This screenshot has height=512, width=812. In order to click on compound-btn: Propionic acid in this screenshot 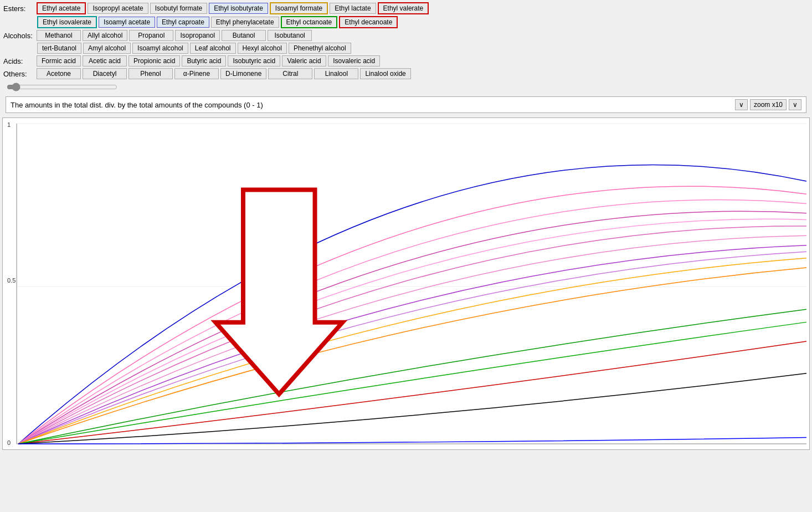, I will do `click(154, 61)`.